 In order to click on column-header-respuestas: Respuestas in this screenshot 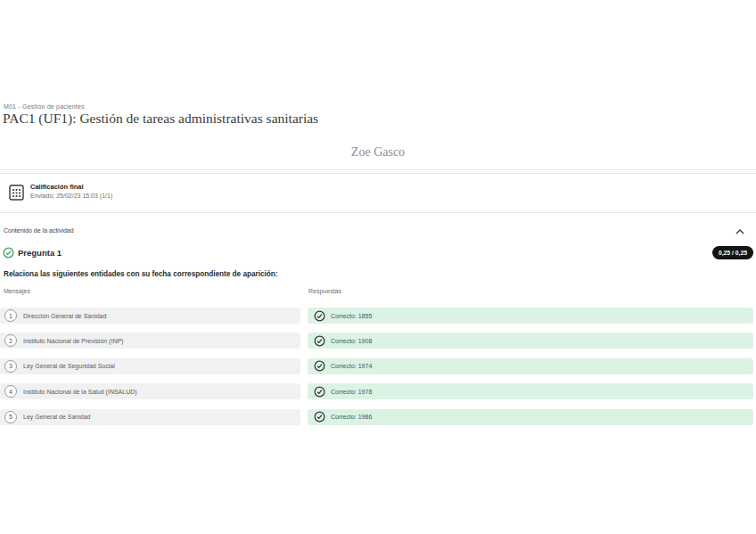, I will do `click(325, 291)`.